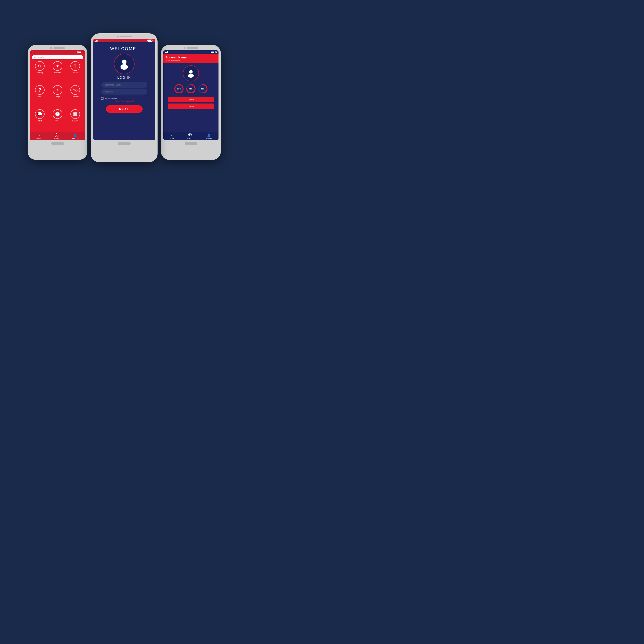 This screenshot has height=644, width=644. I want to click on forgot-password-link: Forgot Your Password?, so click(124, 101).